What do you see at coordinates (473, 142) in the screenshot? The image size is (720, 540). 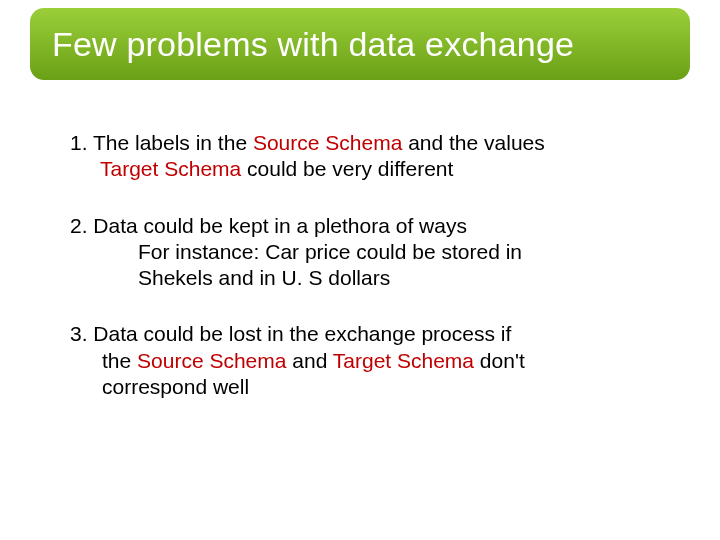 I see `text: and the values` at bounding box center [473, 142].